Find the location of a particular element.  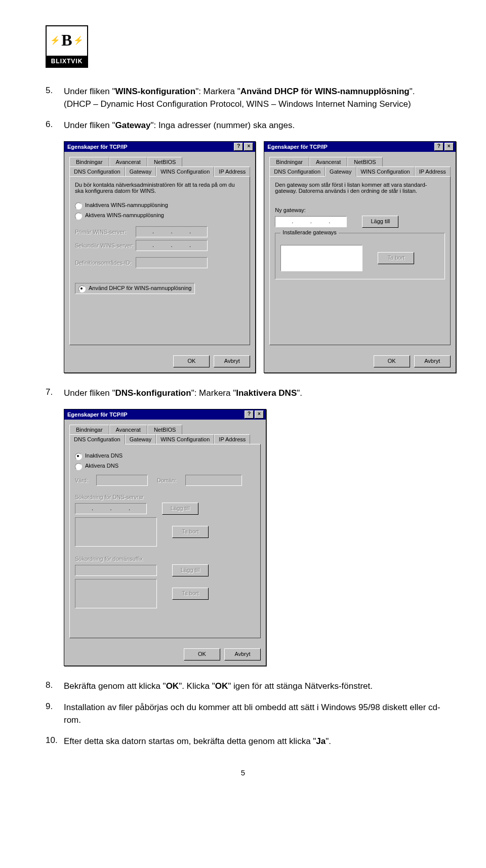

dns-server-input: ... is located at coordinates (111, 509).